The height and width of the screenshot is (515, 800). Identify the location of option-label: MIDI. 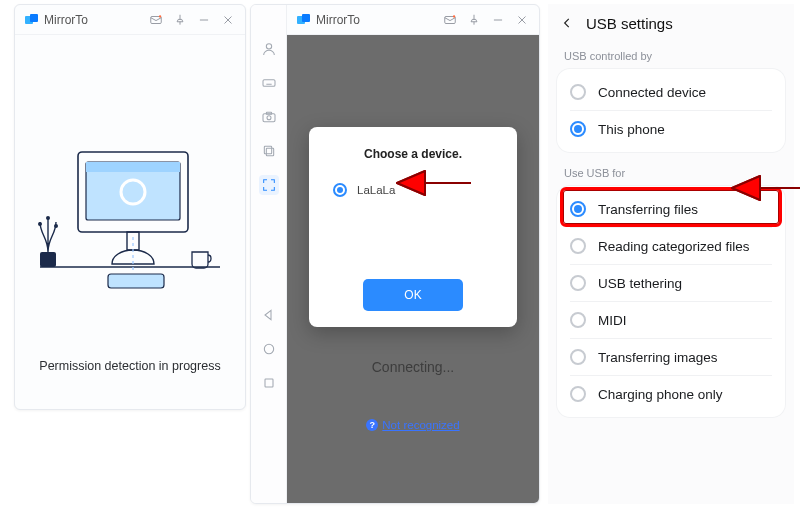
(612, 320).